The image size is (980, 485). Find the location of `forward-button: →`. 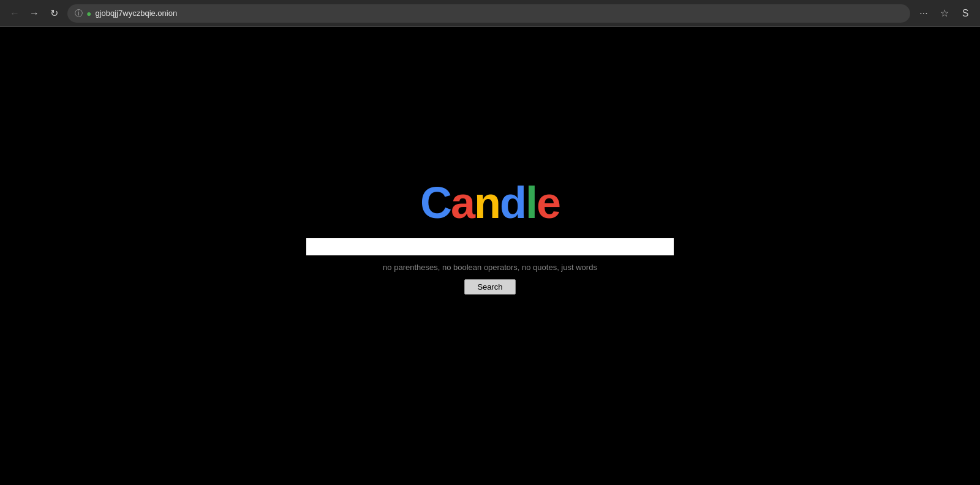

forward-button: → is located at coordinates (34, 13).